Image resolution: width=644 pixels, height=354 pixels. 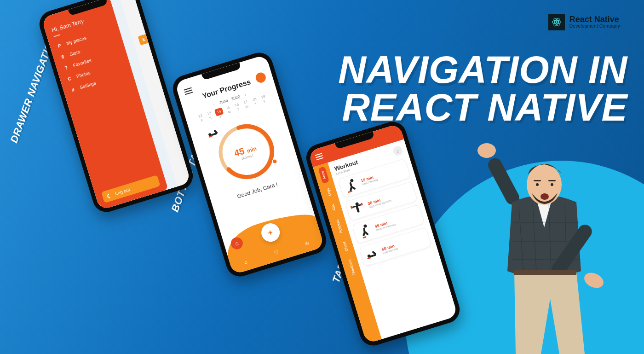 I want to click on drawer-item-label: Stars, so click(x=75, y=53).